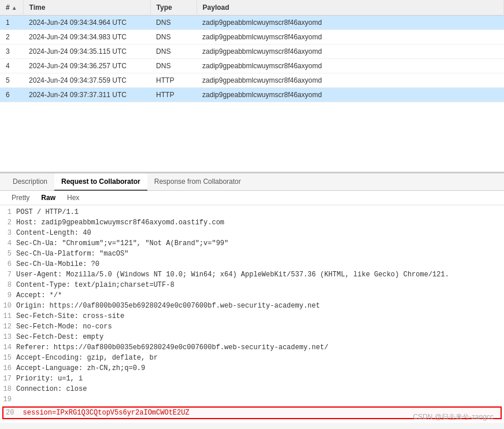  What do you see at coordinates (252, 37) in the screenshot?
I see `table-row: 2 2024-Jun-24 09:34:34.983 UTC DNS zadip…` at bounding box center [252, 37].